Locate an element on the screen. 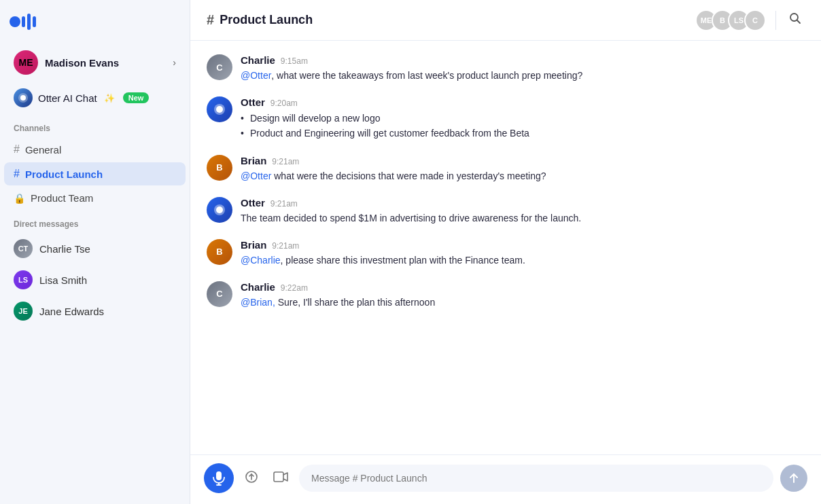 The image size is (821, 504). upload-button is located at coordinates (251, 478).